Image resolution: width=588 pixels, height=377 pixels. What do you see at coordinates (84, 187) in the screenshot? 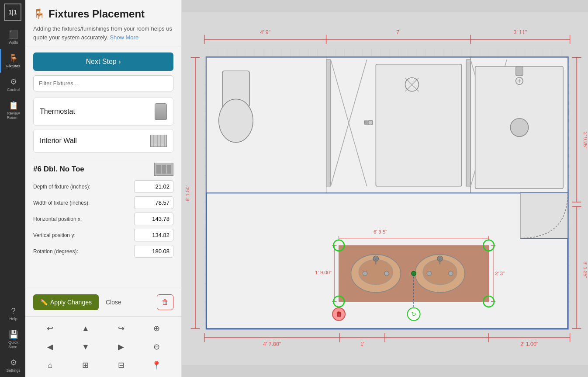
I see `depth-label: Depth of fixture (inches):` at bounding box center [84, 187].